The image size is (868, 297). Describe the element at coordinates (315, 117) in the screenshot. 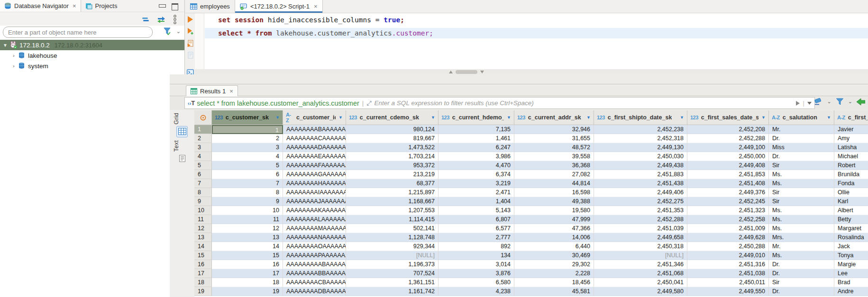

I see `column-header-c_customer_id: A-Zc_customer_id▼` at that location.